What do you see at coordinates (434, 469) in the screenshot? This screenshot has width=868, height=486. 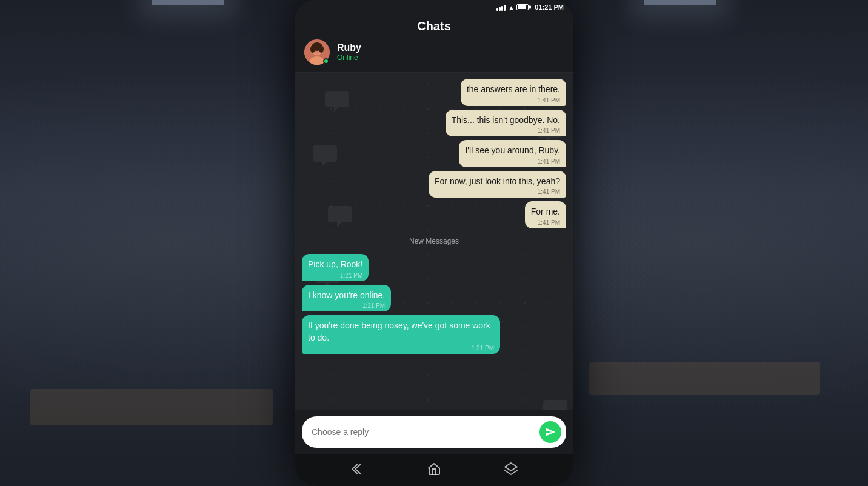 I see `home-nav-button` at bounding box center [434, 469].